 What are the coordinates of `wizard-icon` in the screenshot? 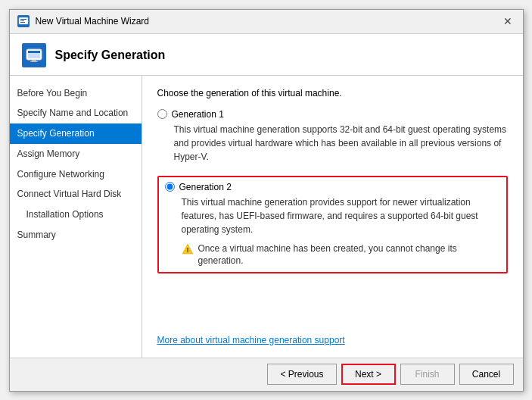 It's located at (23, 21).